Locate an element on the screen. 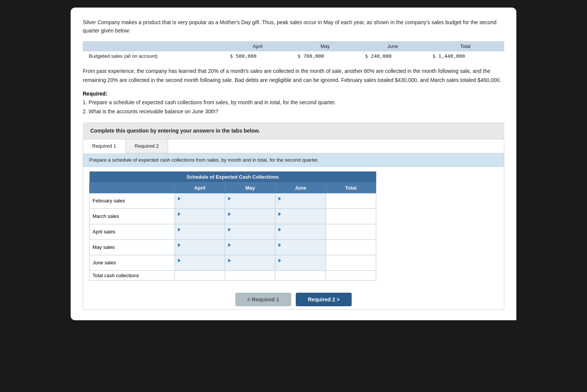  june-may-cell is located at coordinates (250, 263).